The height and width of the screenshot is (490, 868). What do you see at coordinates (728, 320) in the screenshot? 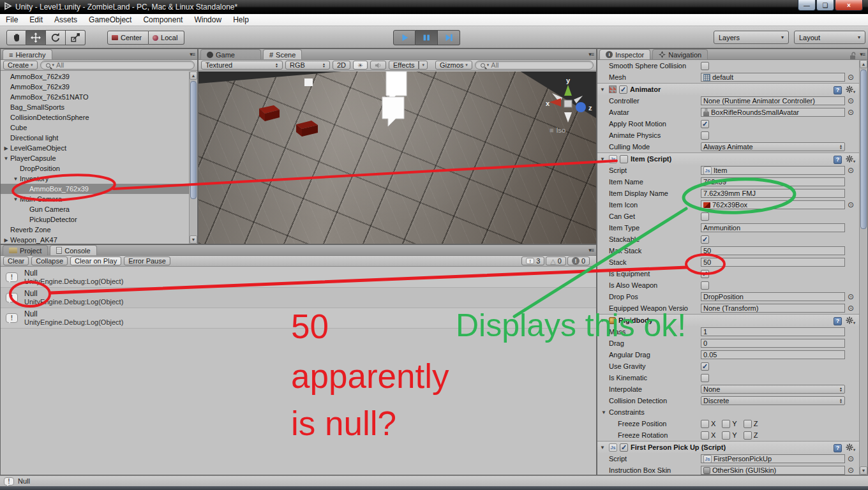
I see `component-header-rigidbody: ▼Rigidbody?▾` at bounding box center [728, 320].